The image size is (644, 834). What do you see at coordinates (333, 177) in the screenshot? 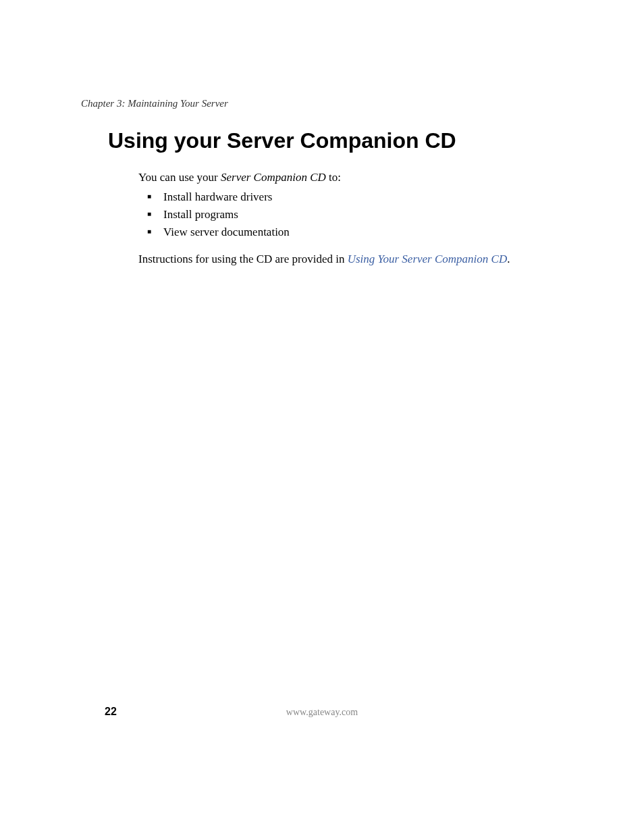
I see `intro-suffix: to:` at bounding box center [333, 177].